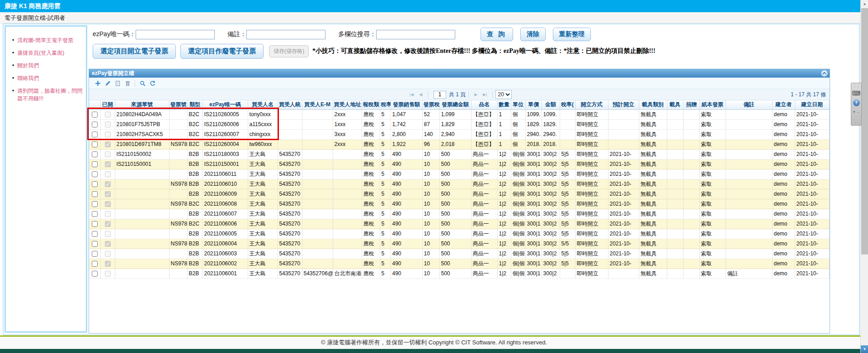  Describe the element at coordinates (142, 83) in the screenshot. I see `search-icon` at that location.